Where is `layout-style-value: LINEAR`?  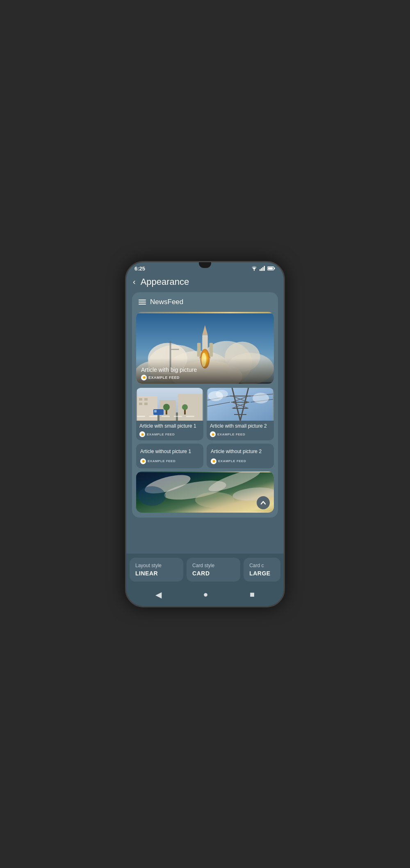 layout-style-value: LINEAR is located at coordinates (157, 573).